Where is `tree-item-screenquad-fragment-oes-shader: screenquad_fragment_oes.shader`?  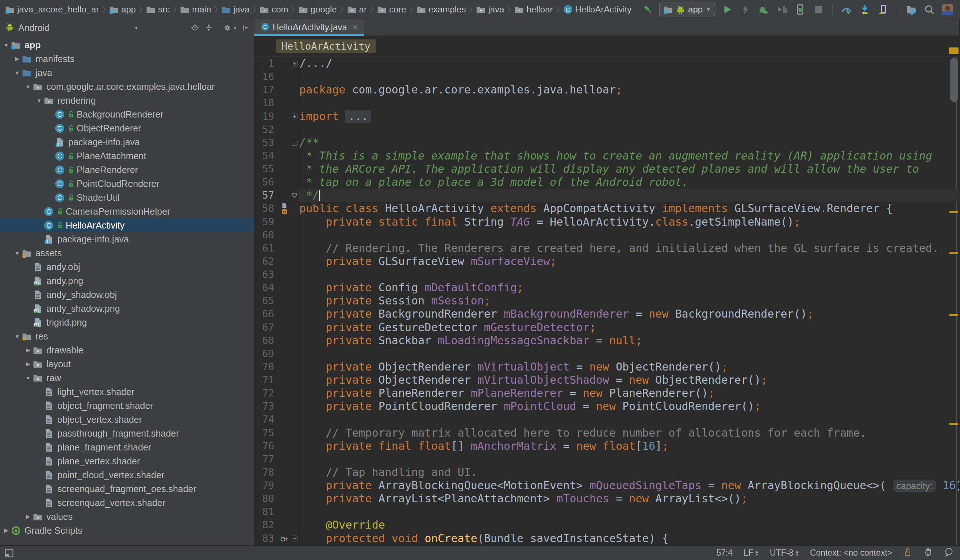
tree-item-screenquad-fragment-oes-shader: screenquad_fragment_oes.shader is located at coordinates (127, 489).